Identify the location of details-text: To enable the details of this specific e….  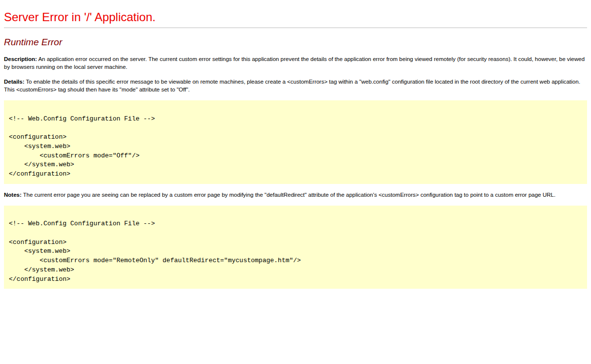
(292, 86).